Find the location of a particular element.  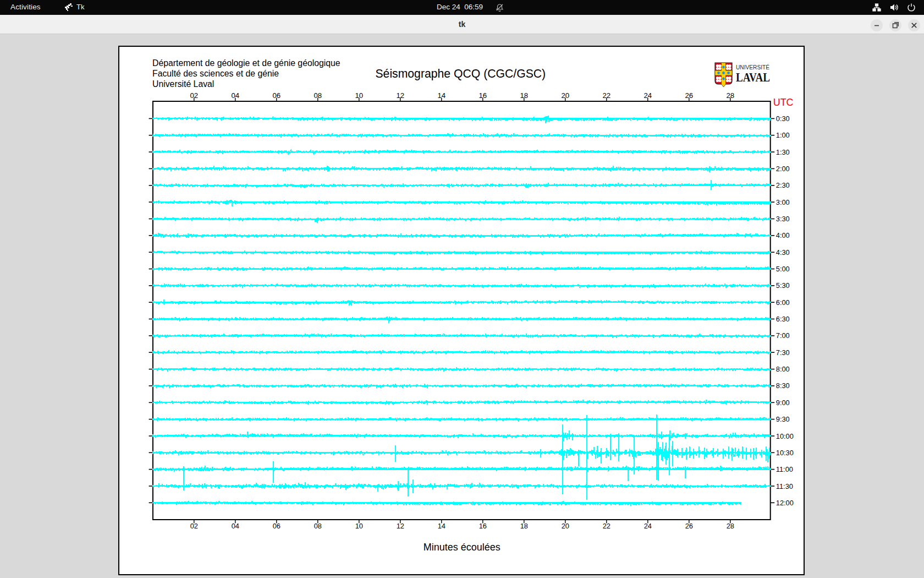

svg-text: UTC is located at coordinates (783, 102).